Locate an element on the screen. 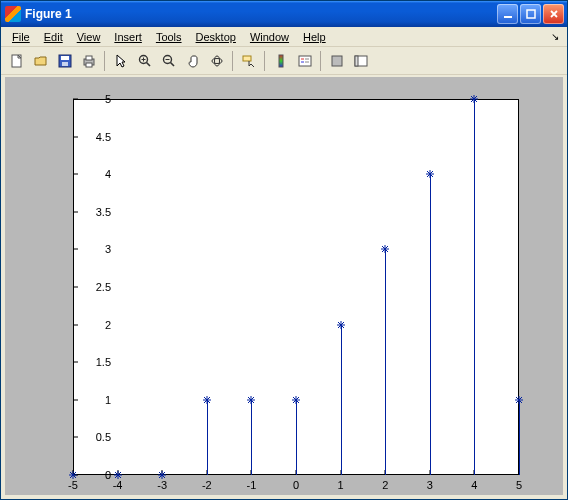 The width and height of the screenshot is (568, 500). menubar-overflow-icon: ↘ is located at coordinates (557, 36).